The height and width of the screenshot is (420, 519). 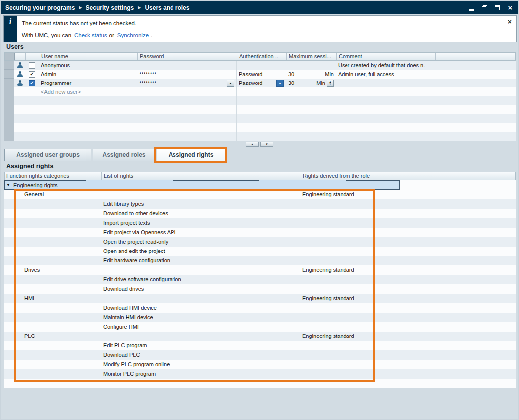 I want to click on rights-row: Download PLC, so click(x=260, y=355).